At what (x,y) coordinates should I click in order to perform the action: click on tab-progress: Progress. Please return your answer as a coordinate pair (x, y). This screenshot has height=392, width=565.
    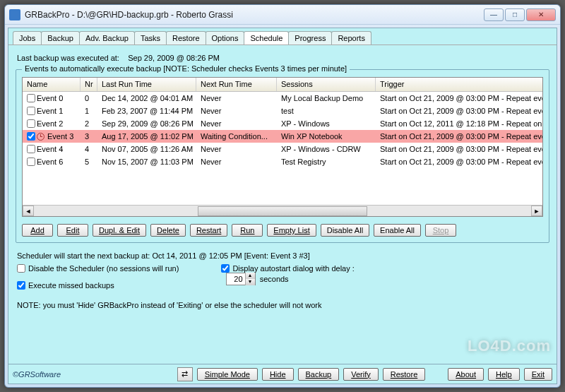
    Looking at the image, I should click on (310, 38).